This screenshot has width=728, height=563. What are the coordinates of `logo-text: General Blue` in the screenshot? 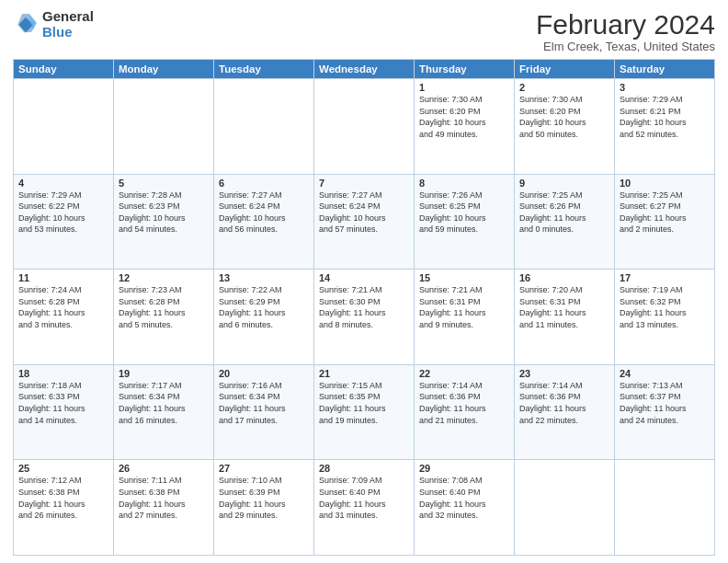 It's located at (68, 24).